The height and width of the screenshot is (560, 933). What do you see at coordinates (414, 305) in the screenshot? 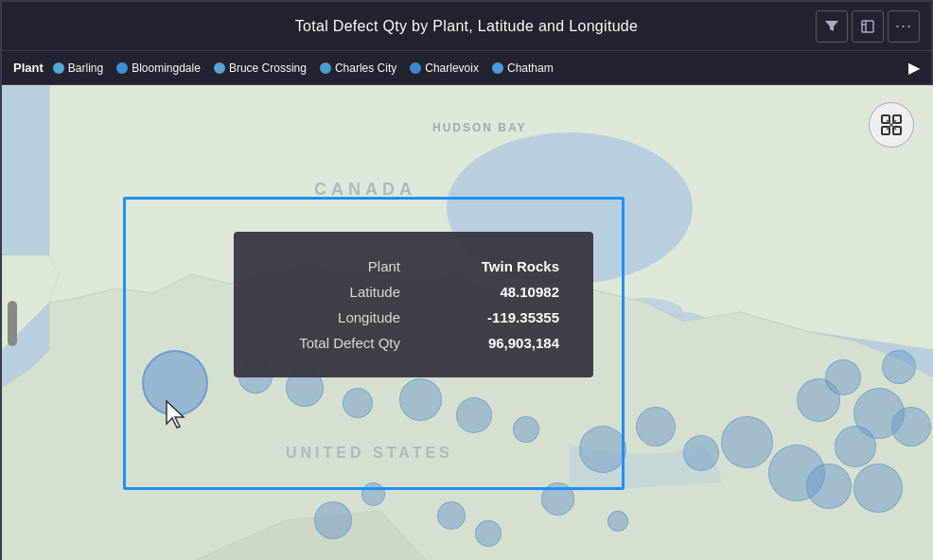
I see `tooltip-box: Plant Twin Rocks Latitude 48.10982 Longi…` at bounding box center [414, 305].